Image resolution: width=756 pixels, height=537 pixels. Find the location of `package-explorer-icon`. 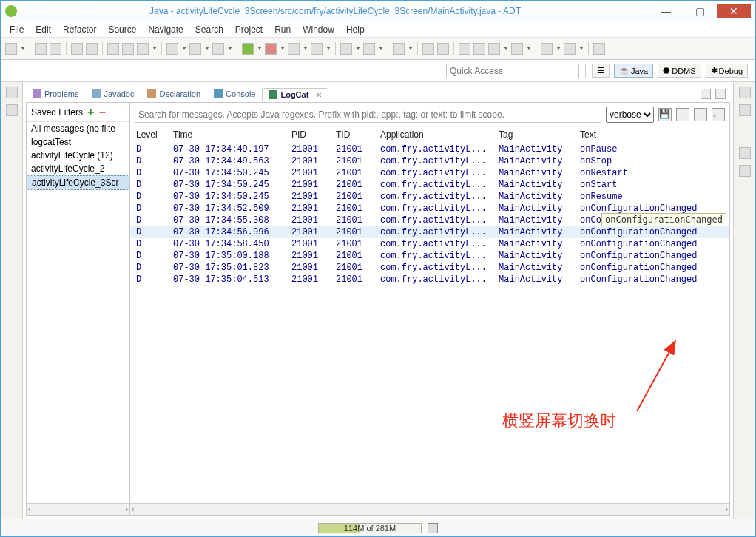

package-explorer-icon is located at coordinates (12, 110).